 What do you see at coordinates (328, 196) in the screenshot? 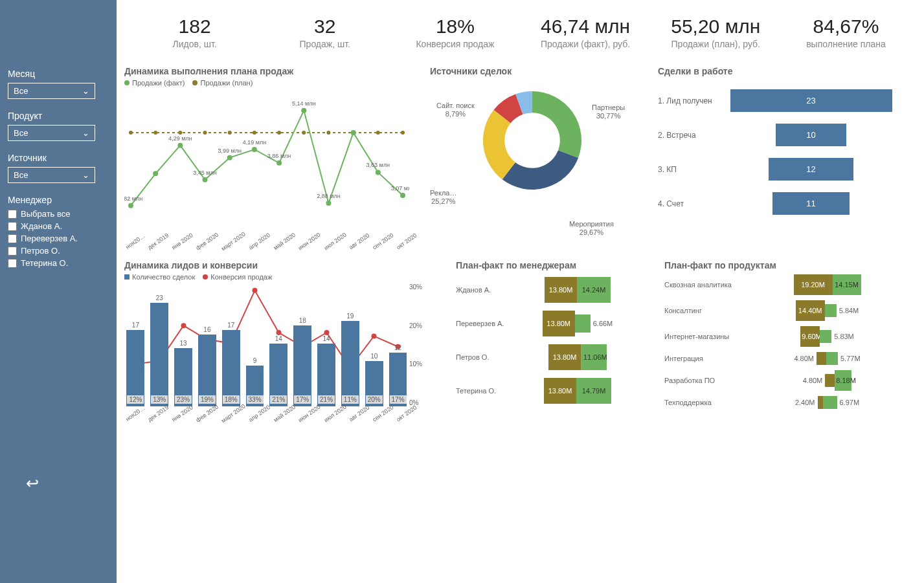
I see `svg-text: 2,88 млн` at bounding box center [328, 196].